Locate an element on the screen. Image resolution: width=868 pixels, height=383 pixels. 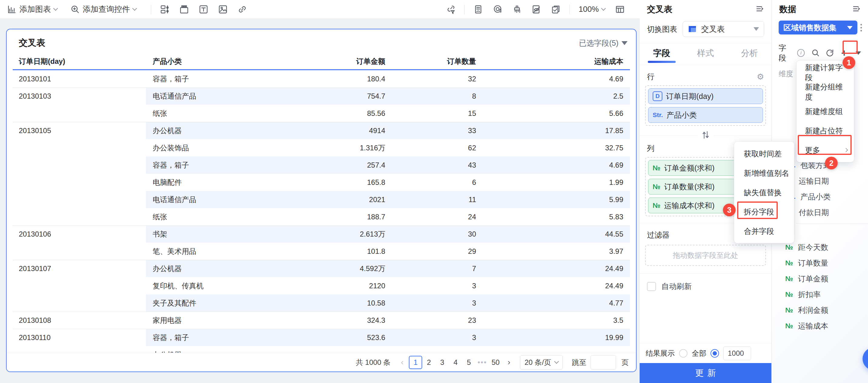
table-row: 20130110容器，箱子523.6319.99 is located at coordinates (321, 337).